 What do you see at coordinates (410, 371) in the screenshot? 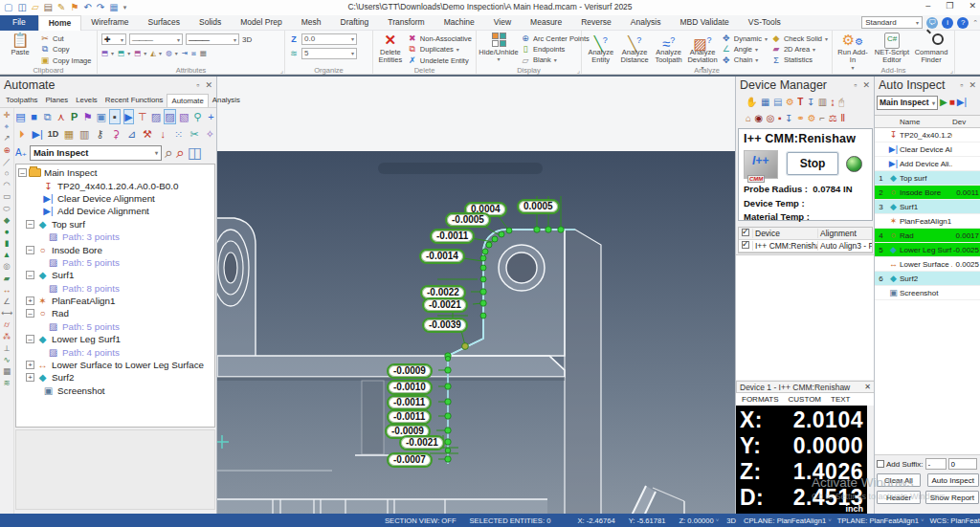
I see `deviation-callout: -0.0009` at bounding box center [410, 371].